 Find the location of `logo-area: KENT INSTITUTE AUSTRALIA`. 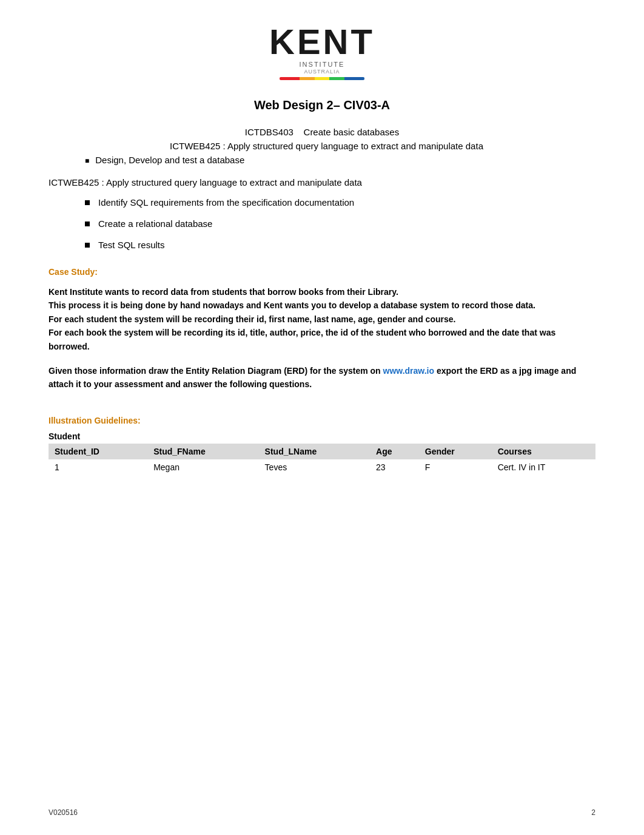

logo-area: KENT INSTITUTE AUSTRALIA is located at coordinates (322, 52).